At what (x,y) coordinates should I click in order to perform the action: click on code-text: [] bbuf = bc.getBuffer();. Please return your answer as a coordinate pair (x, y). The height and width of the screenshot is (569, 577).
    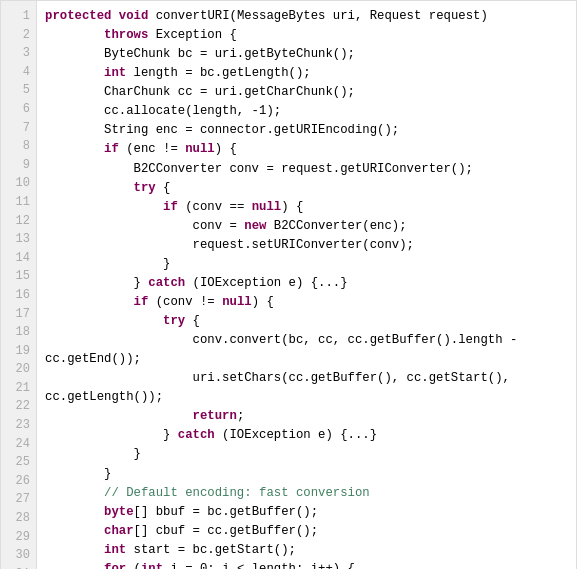
    Looking at the image, I should click on (226, 512).